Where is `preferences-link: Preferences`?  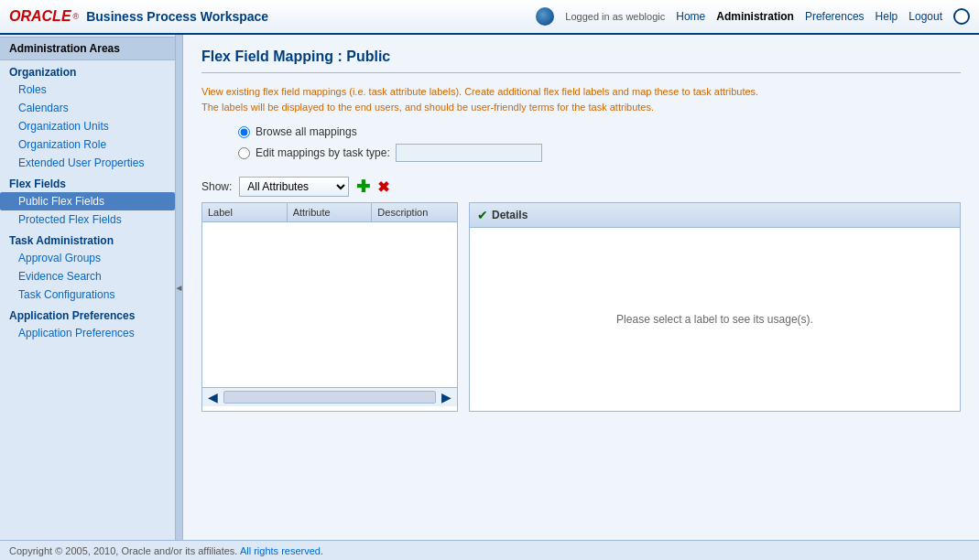
preferences-link: Preferences is located at coordinates (835, 16).